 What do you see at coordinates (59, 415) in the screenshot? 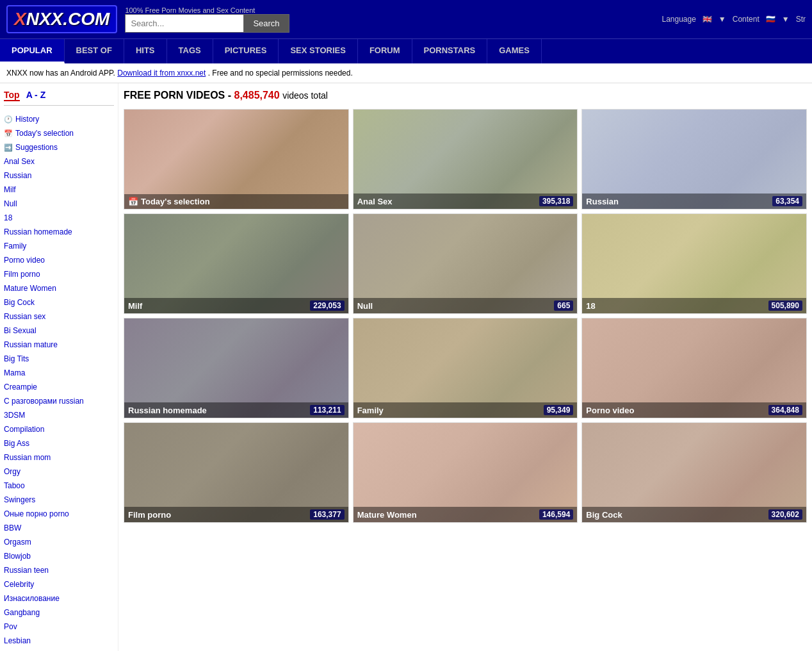
I see `sidebar-item: 3DSM` at bounding box center [59, 415].